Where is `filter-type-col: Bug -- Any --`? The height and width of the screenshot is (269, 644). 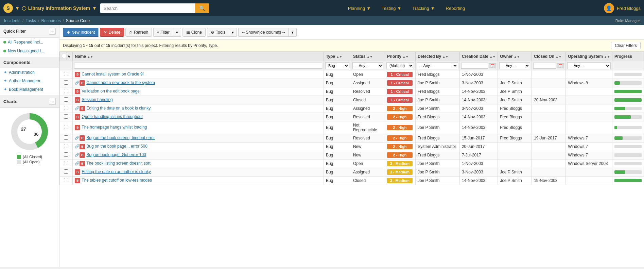
filter-type-col: Bug -- Any -- is located at coordinates (337, 66).